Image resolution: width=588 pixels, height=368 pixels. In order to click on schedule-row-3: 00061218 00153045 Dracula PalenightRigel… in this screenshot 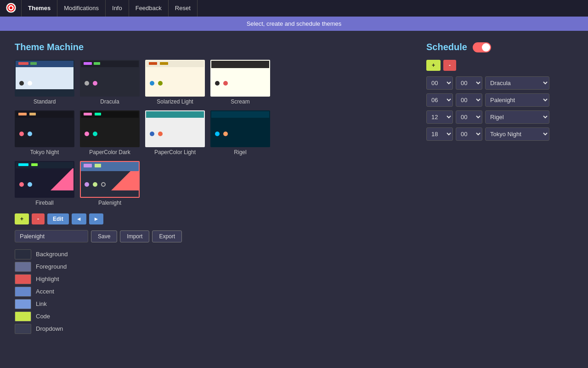, I will do `click(500, 134)`.